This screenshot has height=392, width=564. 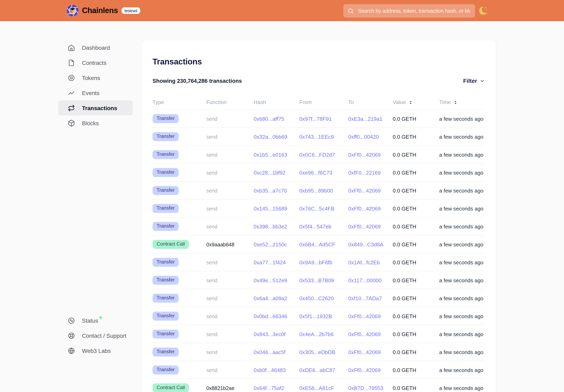 I want to click on sidebar-item-events: Events, so click(x=96, y=93).